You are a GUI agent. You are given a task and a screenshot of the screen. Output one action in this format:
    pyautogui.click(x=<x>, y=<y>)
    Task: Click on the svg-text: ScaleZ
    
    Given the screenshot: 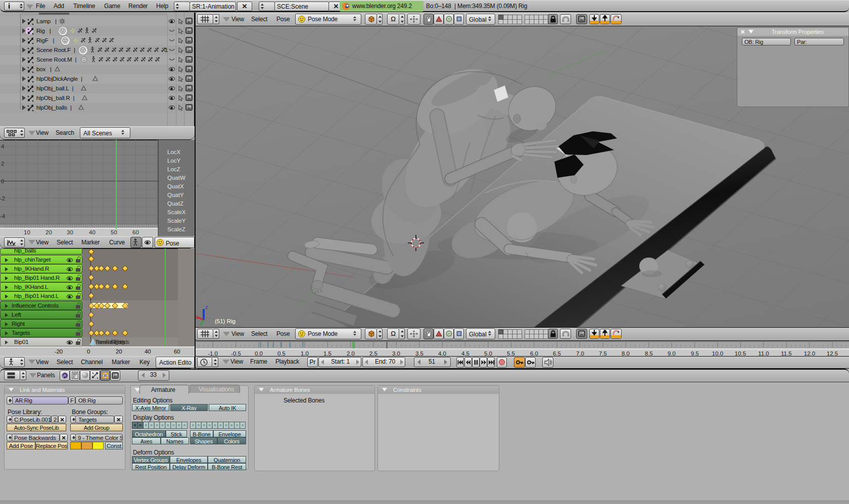 What is the action you would take?
    pyautogui.click(x=176, y=229)
    